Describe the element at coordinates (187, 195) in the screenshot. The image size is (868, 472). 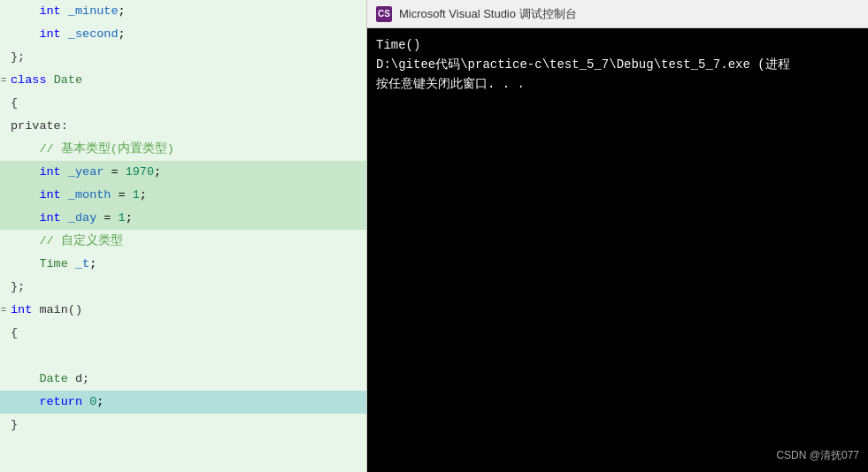
I see `line-content: int _month = 1;` at that location.